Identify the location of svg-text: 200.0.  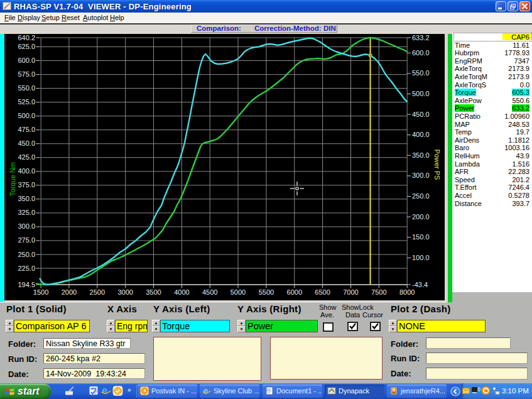
(421, 217).